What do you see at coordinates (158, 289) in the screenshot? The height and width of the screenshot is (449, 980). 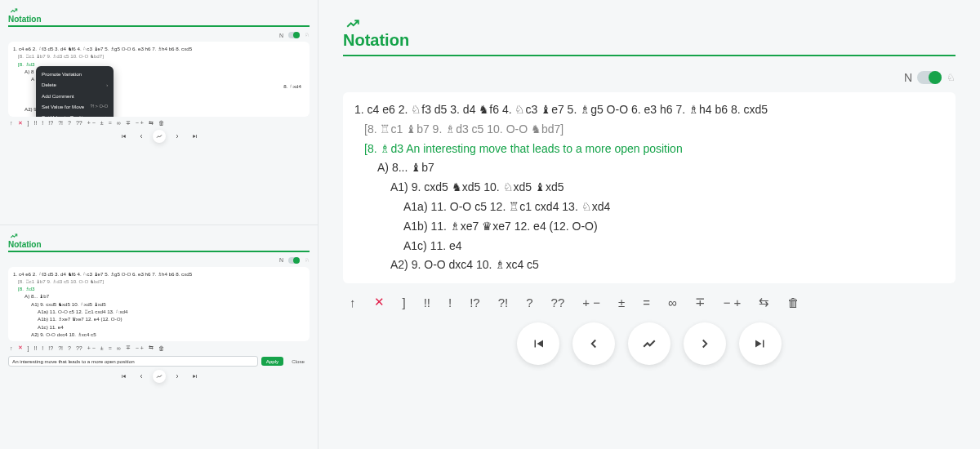 I see `move-var2: [8. ♗d3` at bounding box center [158, 289].